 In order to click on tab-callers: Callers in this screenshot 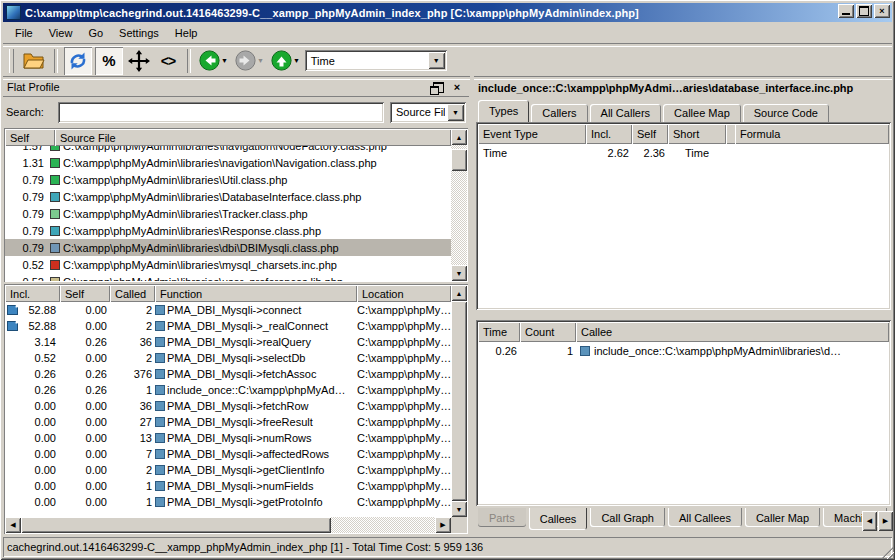, I will do `click(559, 113)`.